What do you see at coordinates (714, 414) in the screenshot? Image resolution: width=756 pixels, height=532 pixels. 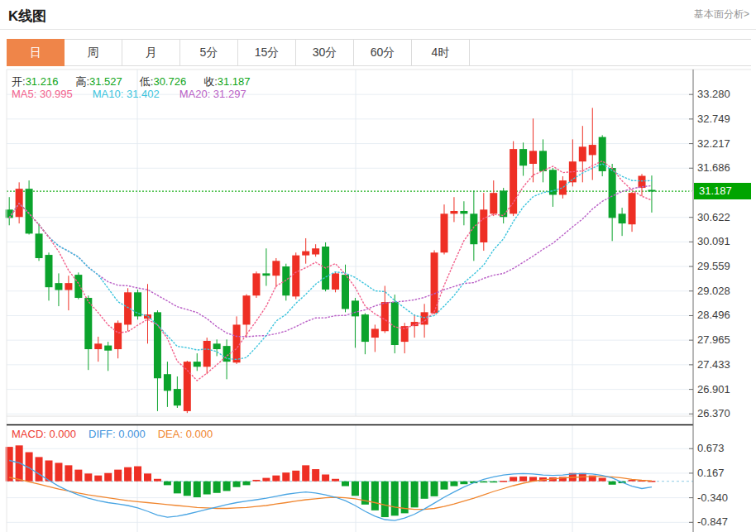 I see `y-axis-label: 26.370` at bounding box center [714, 414].